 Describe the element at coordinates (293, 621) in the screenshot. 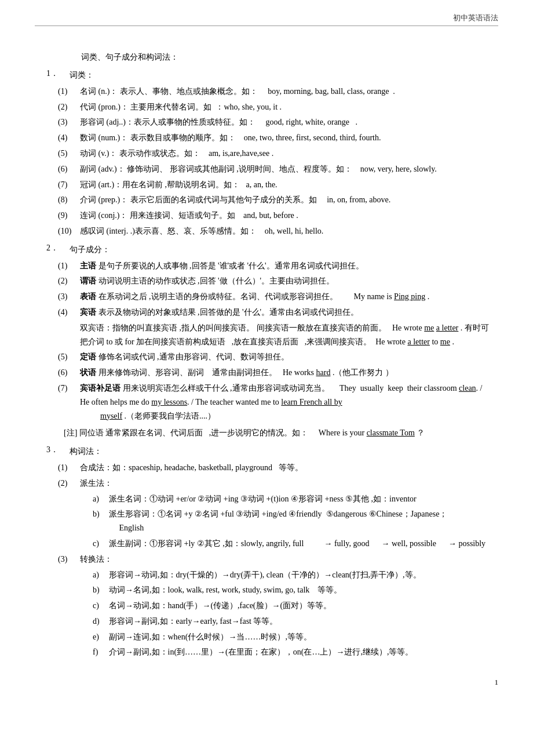

I see `conversion-adj-adv: d) 形容词→副词,如：early→early, fast→fast 等等。` at that location.